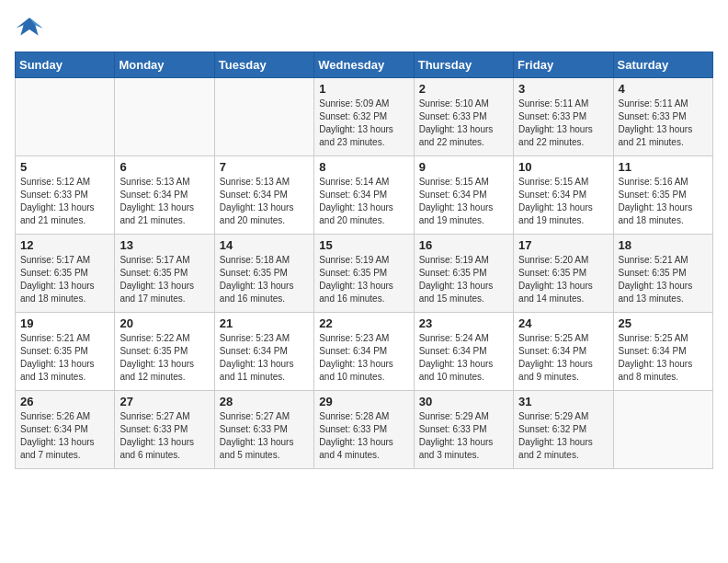 This screenshot has width=728, height=563. Describe the element at coordinates (64, 436) in the screenshot. I see `day-info: Sunrise: 5:26 AMSunset: 6:34 PMDaylight:…` at that location.